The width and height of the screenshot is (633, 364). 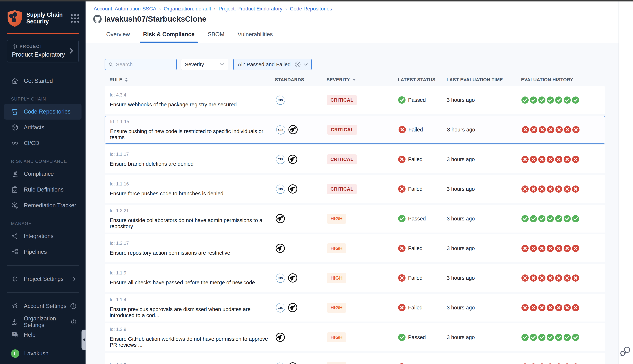 I want to click on filter-bar: Severity All: Passed and Failed, so click(x=362, y=64).